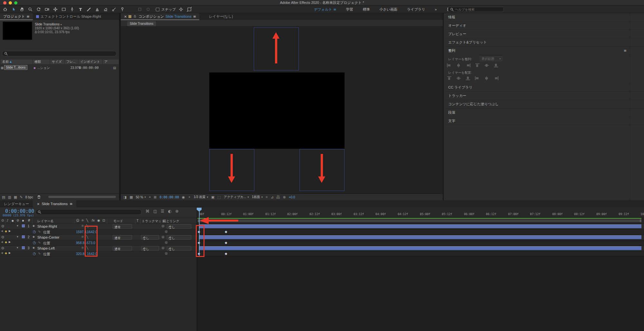 This screenshot has width=644, height=331. Describe the element at coordinates (350, 10) in the screenshot. I see `workspace-tab-learn: 学習` at that location.